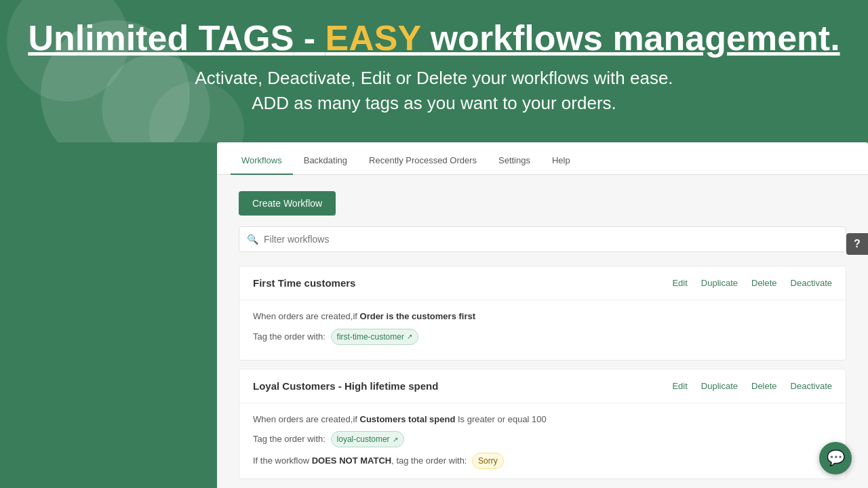 Image resolution: width=868 pixels, height=488 pixels. I want to click on workflow-tag-rule-2: Tag the order with: loyal-customer ↗, so click(542, 439).